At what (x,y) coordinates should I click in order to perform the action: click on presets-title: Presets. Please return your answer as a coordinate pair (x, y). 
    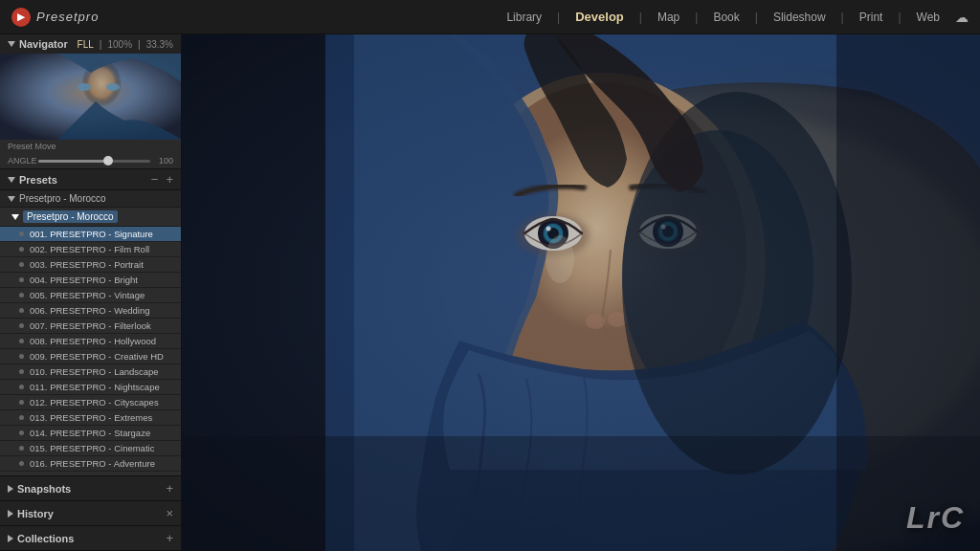
    Looking at the image, I should click on (38, 180).